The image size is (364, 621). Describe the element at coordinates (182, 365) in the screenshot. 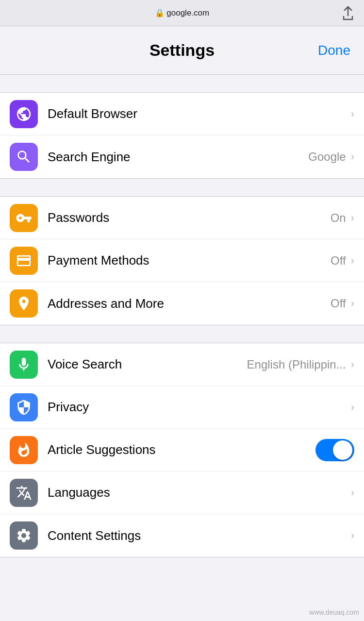

I see `row-voice-search: Voice Search English (Philippin... ›` at that location.